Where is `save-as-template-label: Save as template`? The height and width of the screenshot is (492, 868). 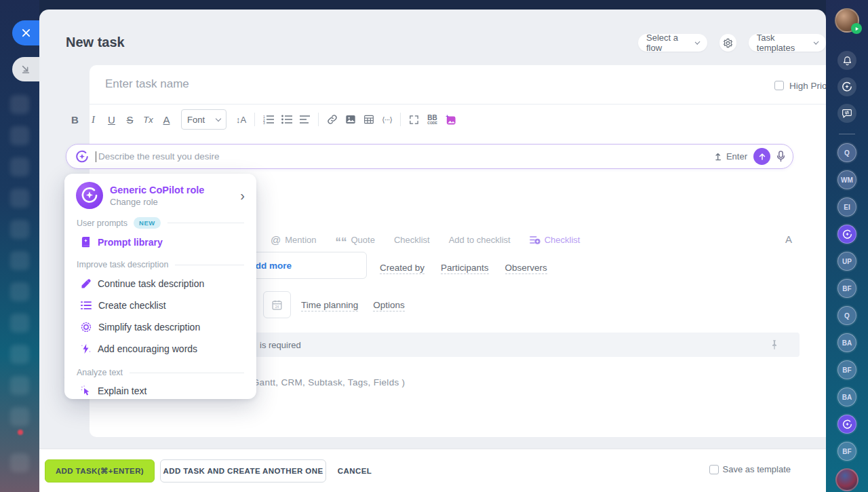 save-as-template-label: Save as template is located at coordinates (757, 470).